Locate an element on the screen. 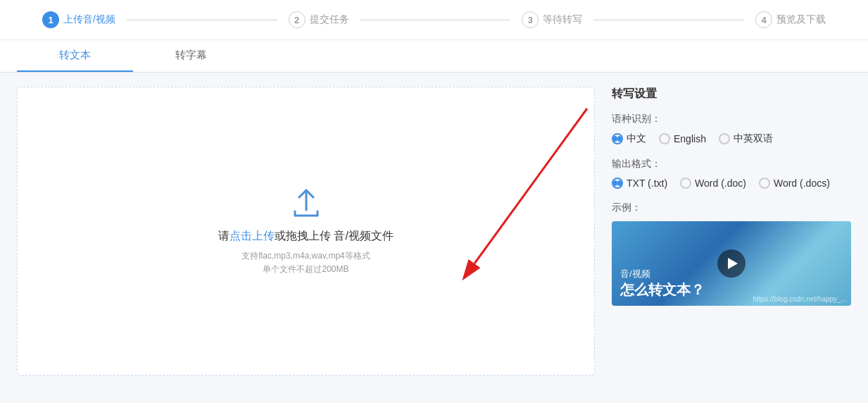 The image size is (868, 403). language-bilingual-label: 中英双语 is located at coordinates (753, 139).